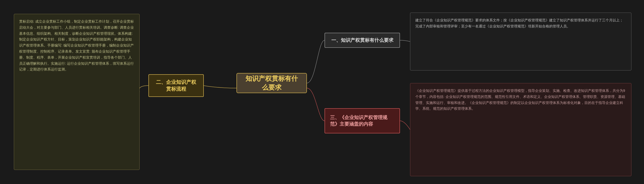 This screenshot has width=644, height=184. Describe the element at coordinates (176, 86) in the screenshot. I see `left-main-node: 二、企业知识产权贯标流程` at that location.